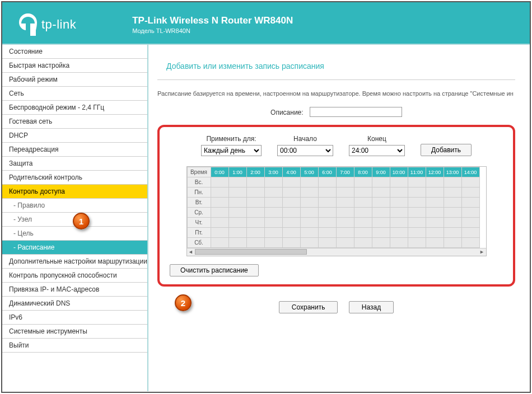 This screenshot has width=532, height=394. What do you see at coordinates (75, 163) in the screenshot?
I see `sidebar-item-8: Защита` at bounding box center [75, 163].